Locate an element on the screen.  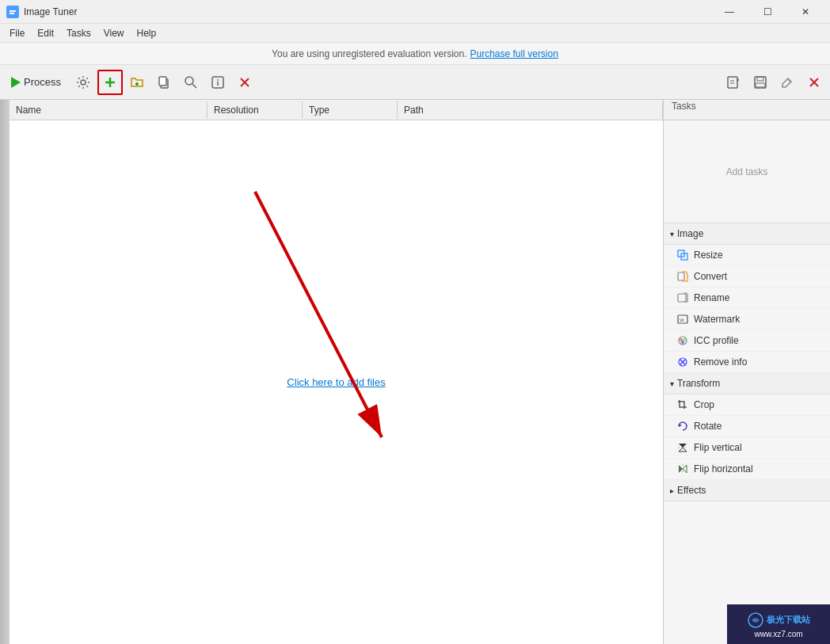
task-convert-label: Convert is located at coordinates (710, 276).